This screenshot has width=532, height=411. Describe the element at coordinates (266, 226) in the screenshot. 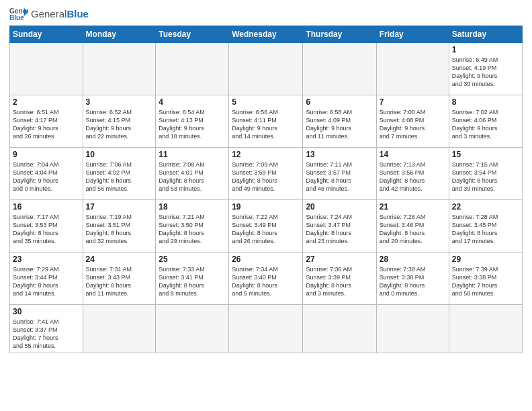

I see `calendar-cell: 19Sunrise: 7:22 AM Sunset: 3:49 PM Dayli…` at that location.